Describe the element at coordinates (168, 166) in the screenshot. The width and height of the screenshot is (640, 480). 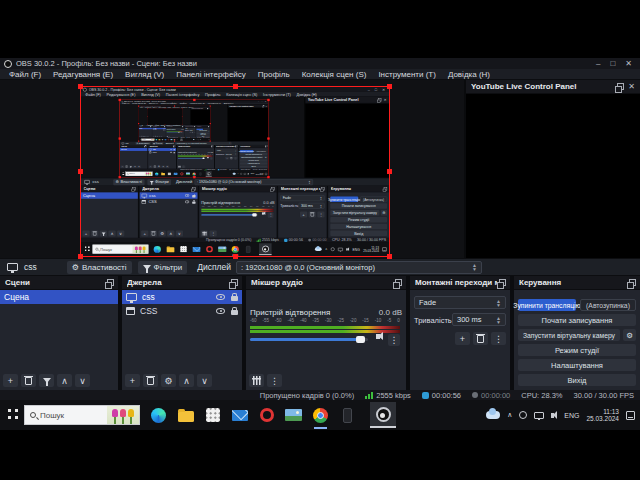
I see `source-down-button: ∨` at that location.